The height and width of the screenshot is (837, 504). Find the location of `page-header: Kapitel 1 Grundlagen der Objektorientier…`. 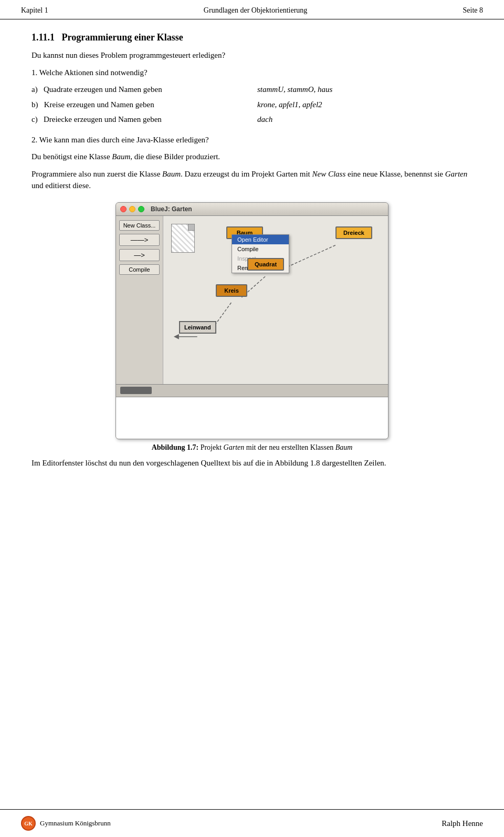

page-header: Kapitel 1 Grundlagen der Objektorientier… is located at coordinates (252, 9).